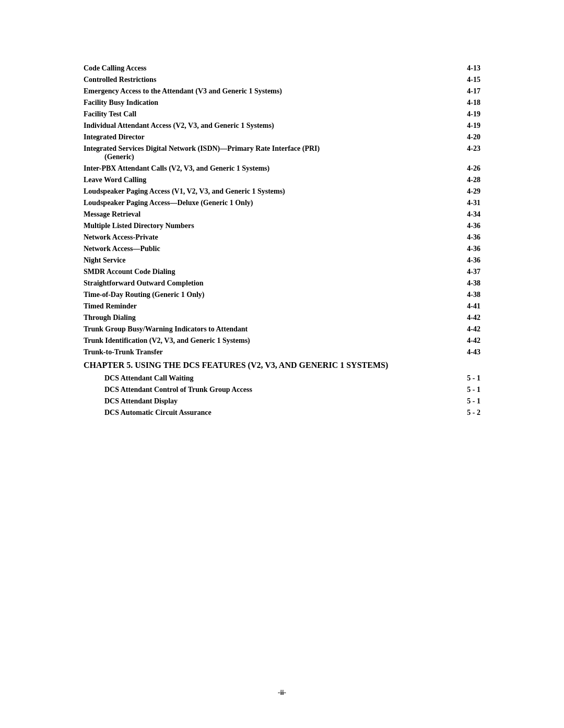 Image resolution: width=564 pixels, height=728 pixels. Describe the element at coordinates (470, 203) in the screenshot. I see `toc-entry-page: 4-31` at that location.